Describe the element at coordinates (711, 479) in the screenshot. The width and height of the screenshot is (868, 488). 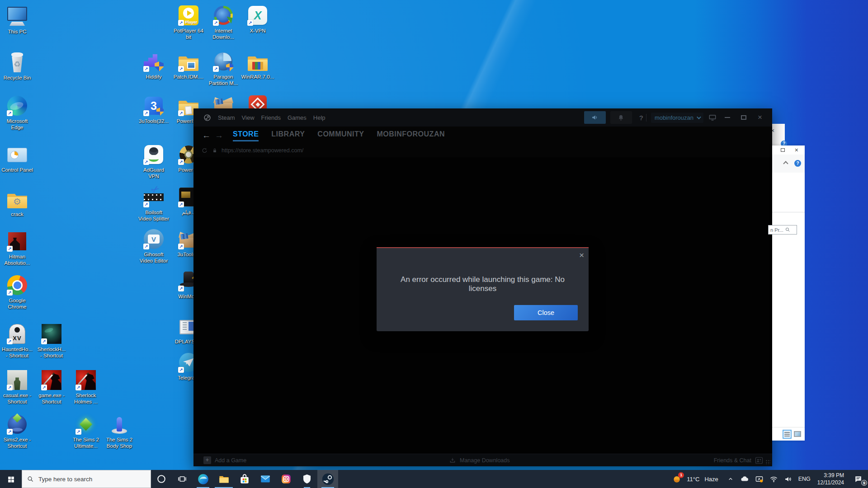
I see `weather-condition: Haze` at that location.